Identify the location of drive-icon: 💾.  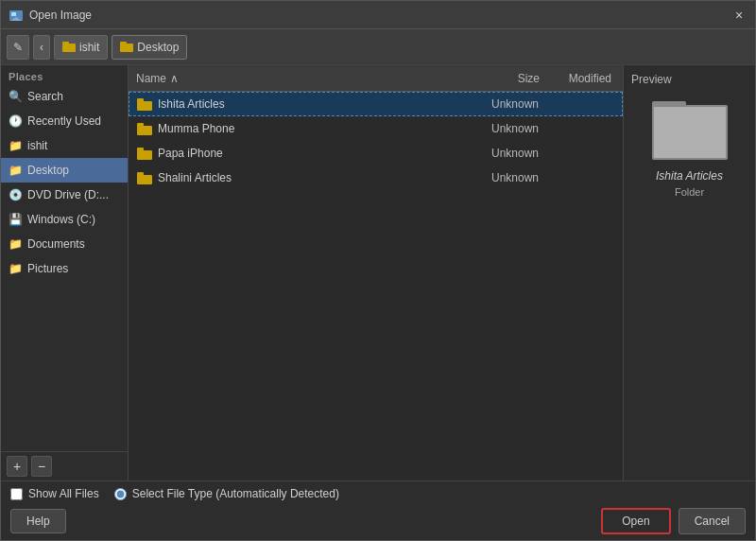
(15, 219).